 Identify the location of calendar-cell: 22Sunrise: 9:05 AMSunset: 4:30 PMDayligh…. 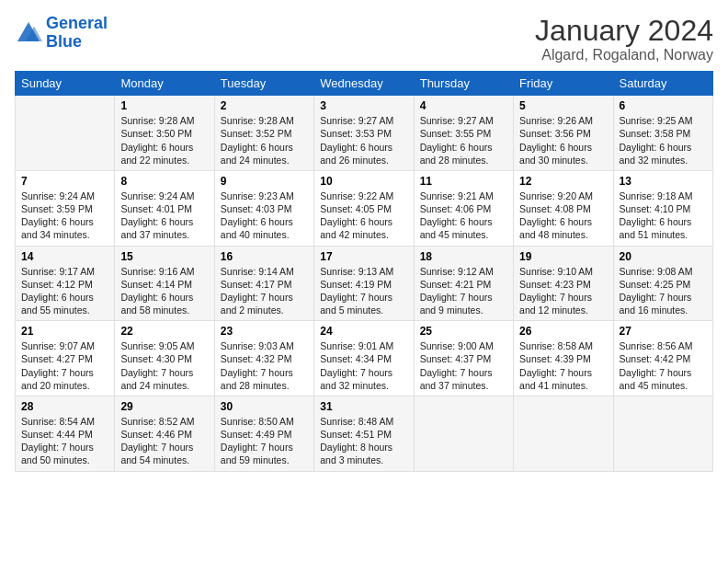
(165, 359).